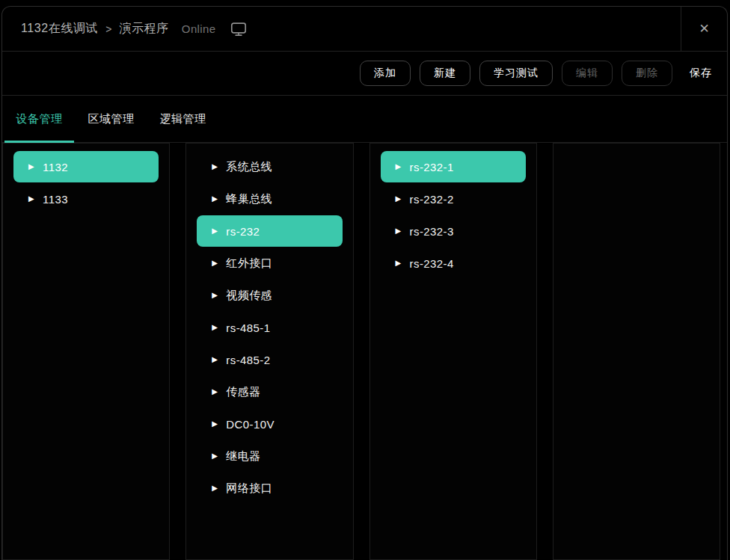  Describe the element at coordinates (269, 392) in the screenshot. I see `tree-item: ▶传感器` at that location.